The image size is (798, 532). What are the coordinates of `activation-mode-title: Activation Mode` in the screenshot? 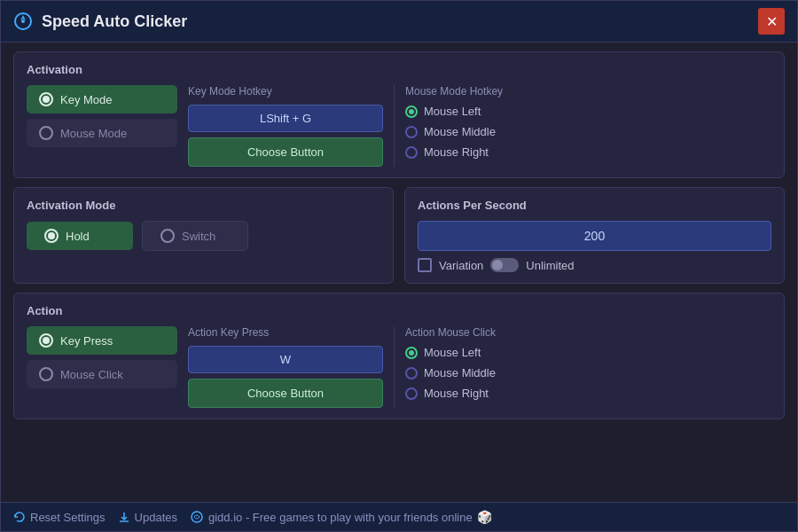 It's located at (204, 206).